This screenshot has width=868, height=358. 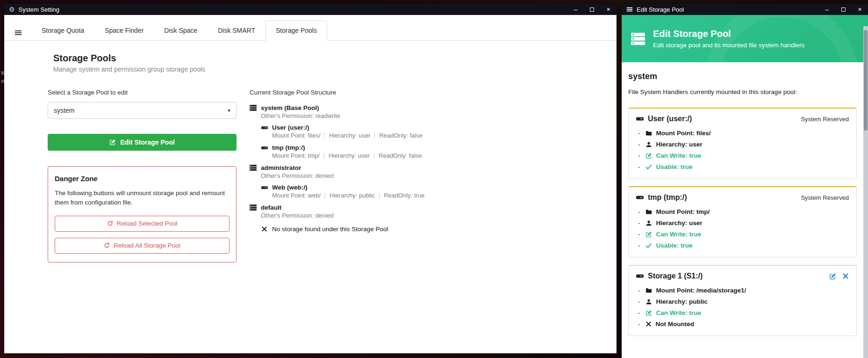 I want to click on edit-pool-titlebar: Edit Storage Pool – ×, so click(x=745, y=9).